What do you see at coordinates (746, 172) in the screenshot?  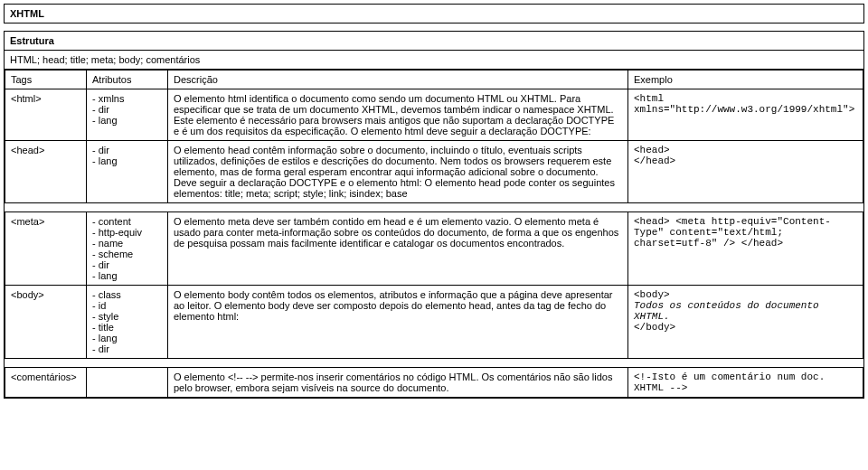 I see `cell-example: <head></head>` at bounding box center [746, 172].